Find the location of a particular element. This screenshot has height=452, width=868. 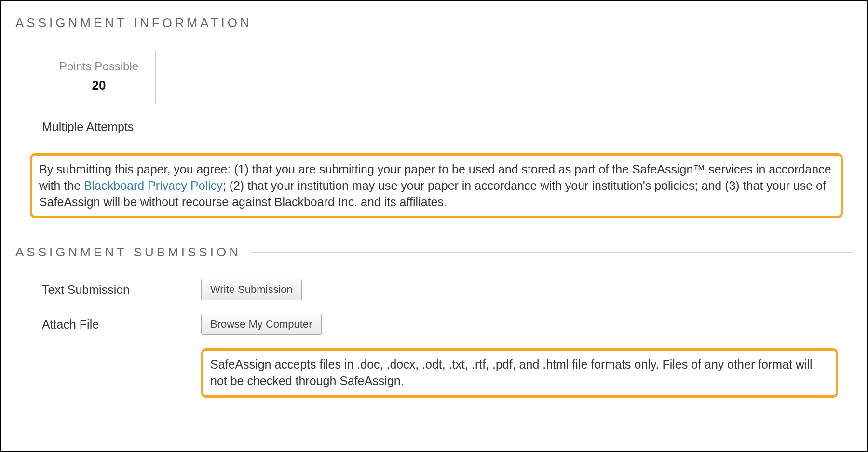

multiple-attempts-text: Multiple Attempts is located at coordinates (448, 127).